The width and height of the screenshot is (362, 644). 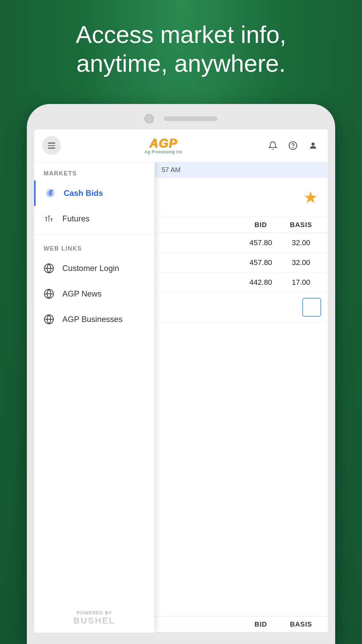 I want to click on table-header-2: BID BASIS, so click(x=241, y=625).